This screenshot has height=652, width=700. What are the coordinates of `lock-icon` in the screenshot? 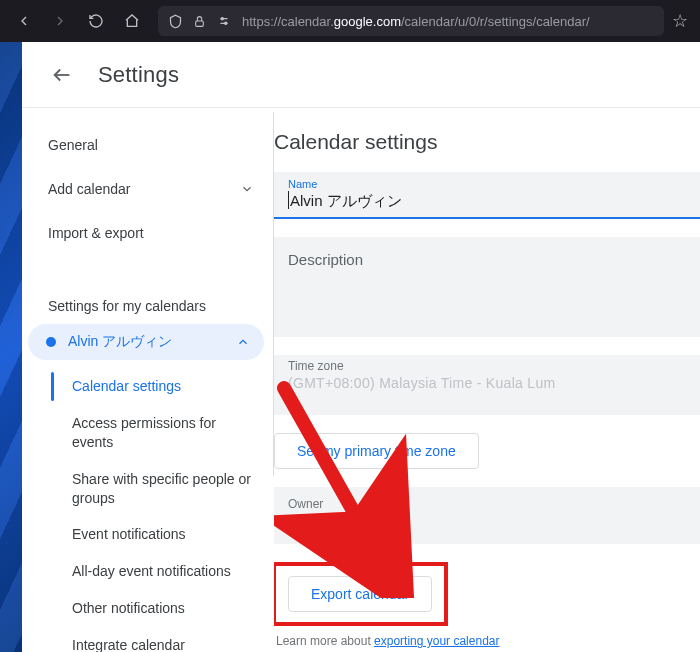 It's located at (200, 22).